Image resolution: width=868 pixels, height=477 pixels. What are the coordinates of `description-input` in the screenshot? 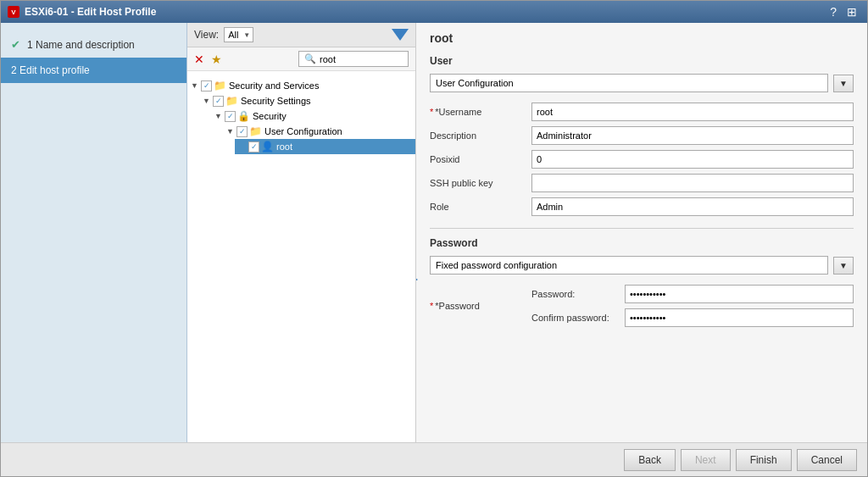 It's located at (693, 136).